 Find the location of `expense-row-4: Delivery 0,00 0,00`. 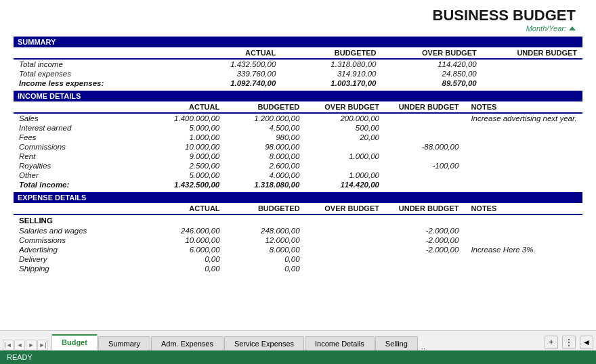

expense-row-4: Delivery 0,00 0,00 is located at coordinates (298, 259).